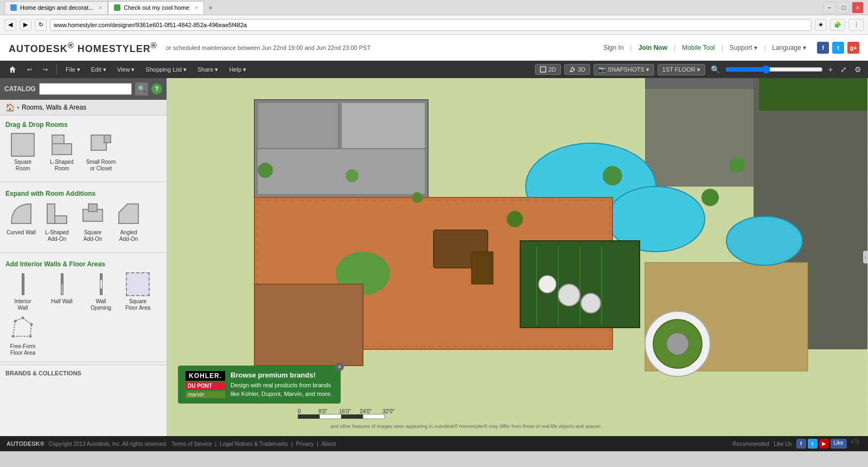 This screenshot has height=467, width=868. What do you see at coordinates (431, 25) in the screenshot?
I see `address-bar` at bounding box center [431, 25].